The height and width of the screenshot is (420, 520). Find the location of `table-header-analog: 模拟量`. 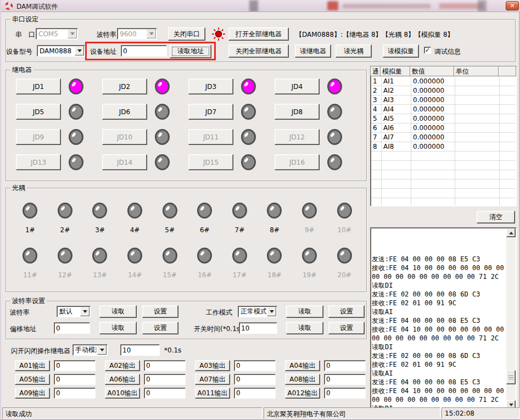

table-header-analog: 模拟量 is located at coordinates (395, 71).